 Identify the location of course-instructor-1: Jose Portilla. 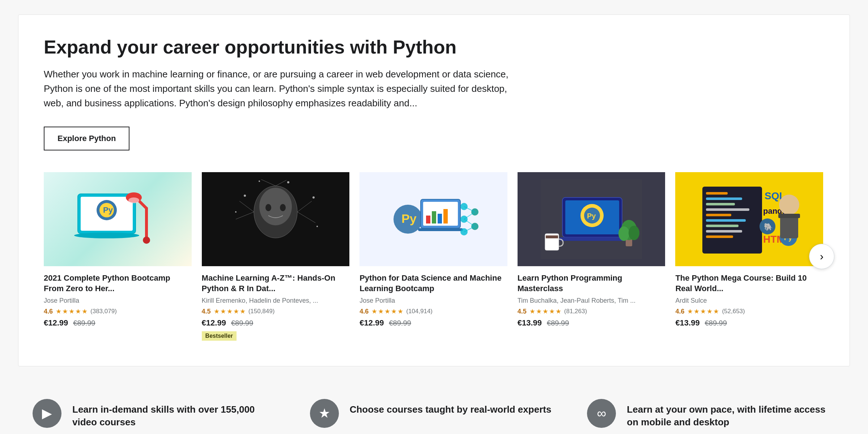
(118, 301).